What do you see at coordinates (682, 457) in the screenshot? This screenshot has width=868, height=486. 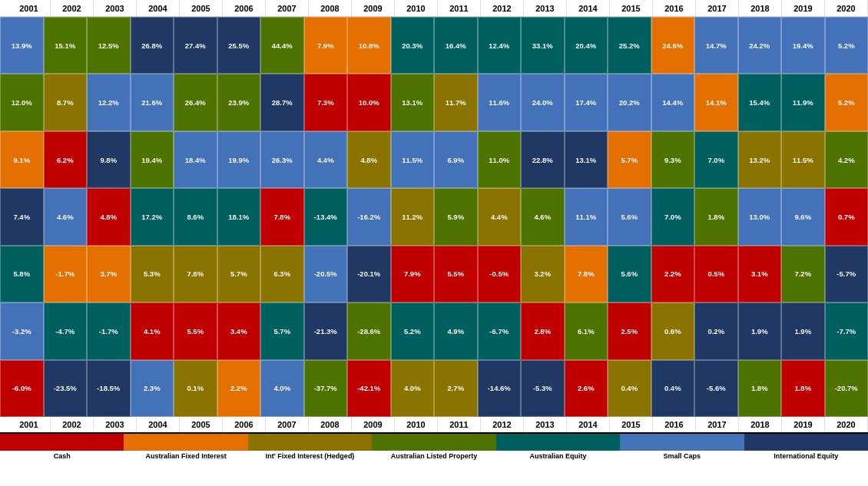 I see `legend-label: Small Caps` at bounding box center [682, 457].